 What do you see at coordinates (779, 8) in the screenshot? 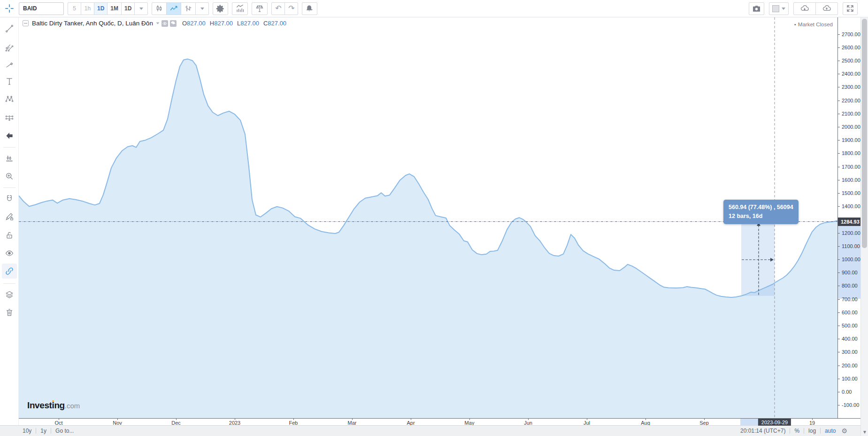
I see `layout-select-button` at bounding box center [779, 8].